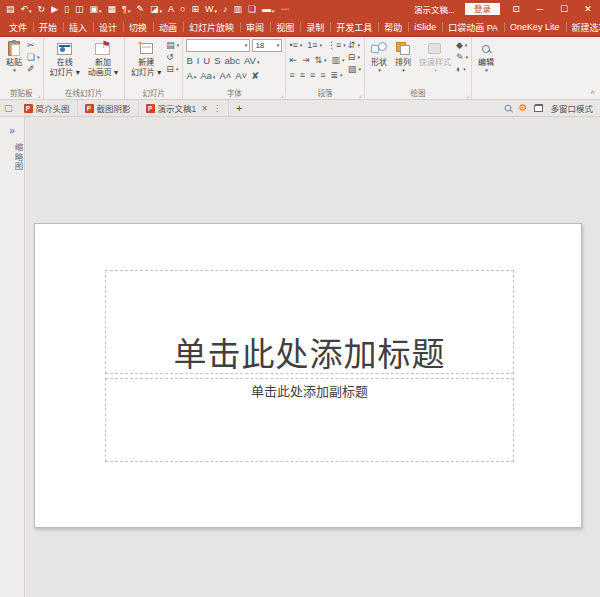 Image resolution: width=600 pixels, height=597 pixels. What do you see at coordinates (393, 27) in the screenshot?
I see `ribbon-tab: 帮助` at bounding box center [393, 27].